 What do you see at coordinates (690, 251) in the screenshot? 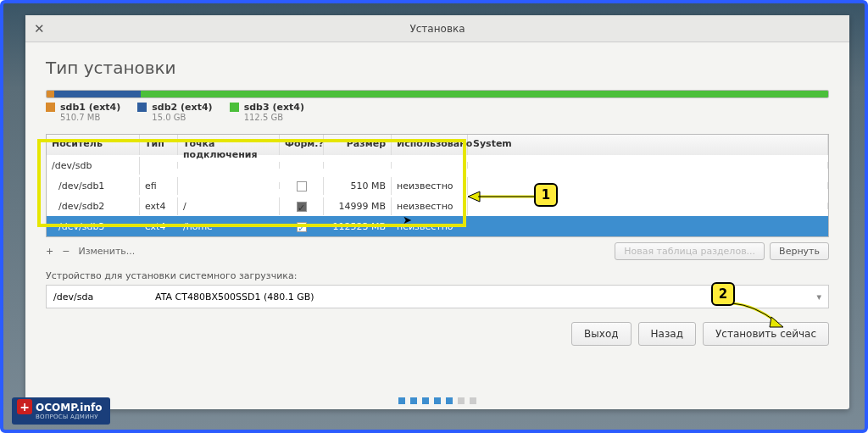
I see `new-table-button: Новая таблица разделов...` at bounding box center [690, 251].